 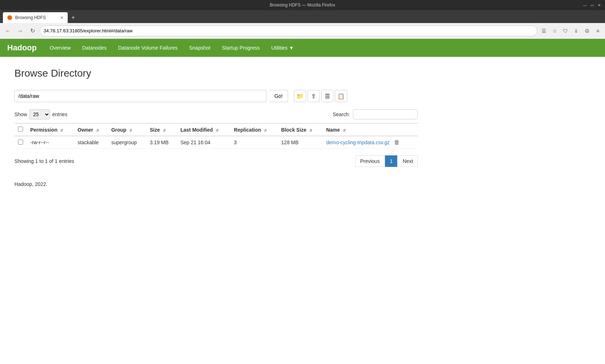 I want to click on search-input, so click(x=385, y=114).